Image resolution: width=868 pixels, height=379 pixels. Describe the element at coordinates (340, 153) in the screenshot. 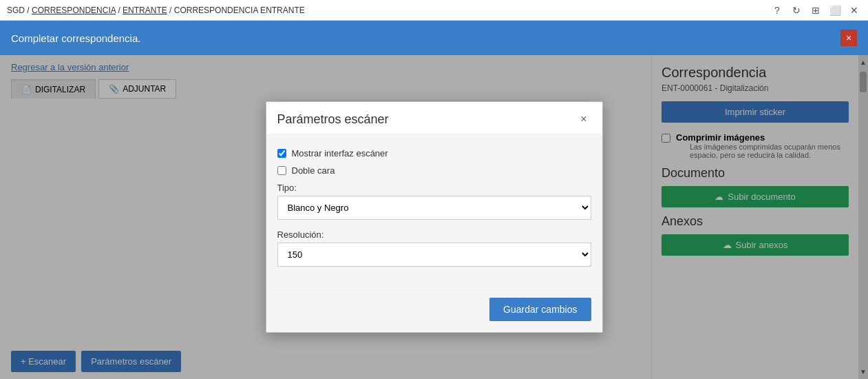

I see `mostrar-interfaz-label: Mostrar interfaz escáner` at that location.